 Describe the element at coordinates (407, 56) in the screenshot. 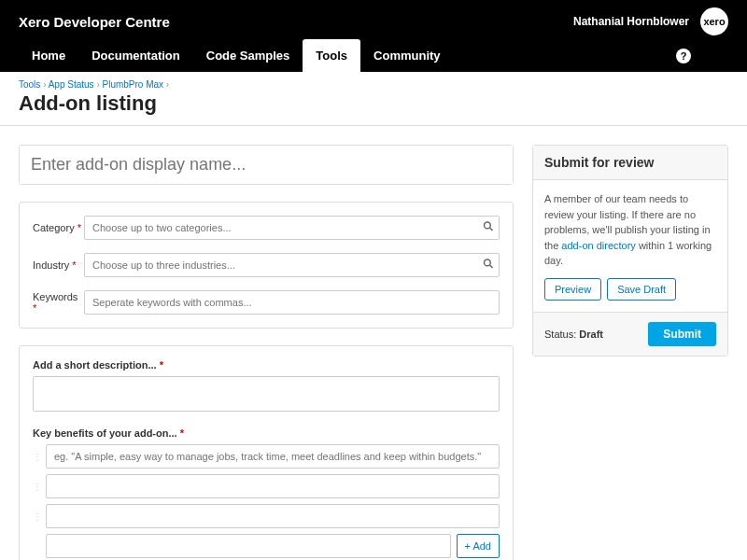

I see `nav-community: Community` at that location.